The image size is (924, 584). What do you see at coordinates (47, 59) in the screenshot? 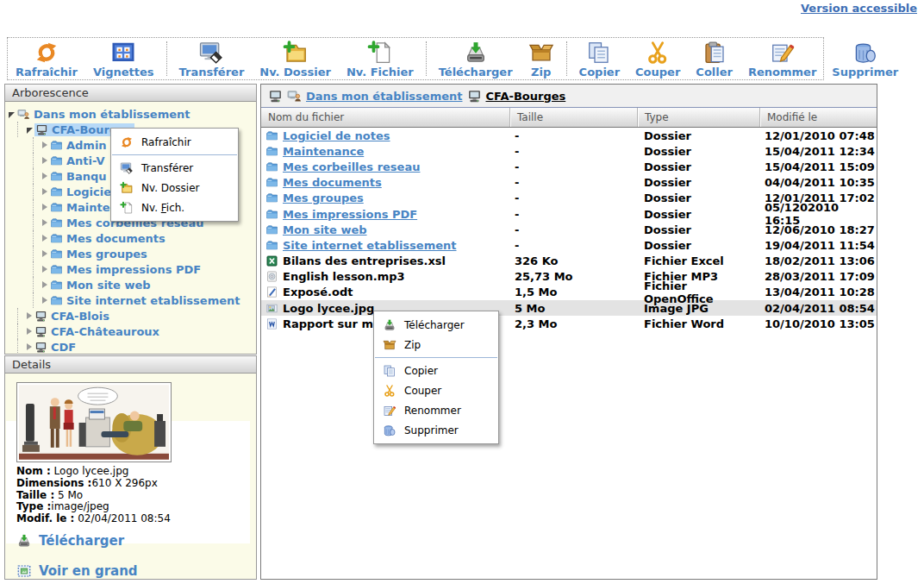
I see `toolbar-rafraichir: Rafraîchir` at bounding box center [47, 59].